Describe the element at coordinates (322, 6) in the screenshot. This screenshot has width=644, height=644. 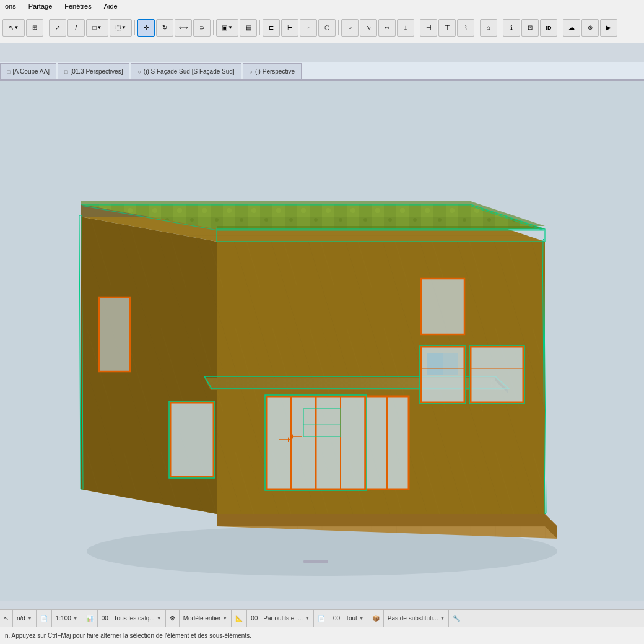
I see `menu-bar: ons Partage Fenêtres Aide` at that location.